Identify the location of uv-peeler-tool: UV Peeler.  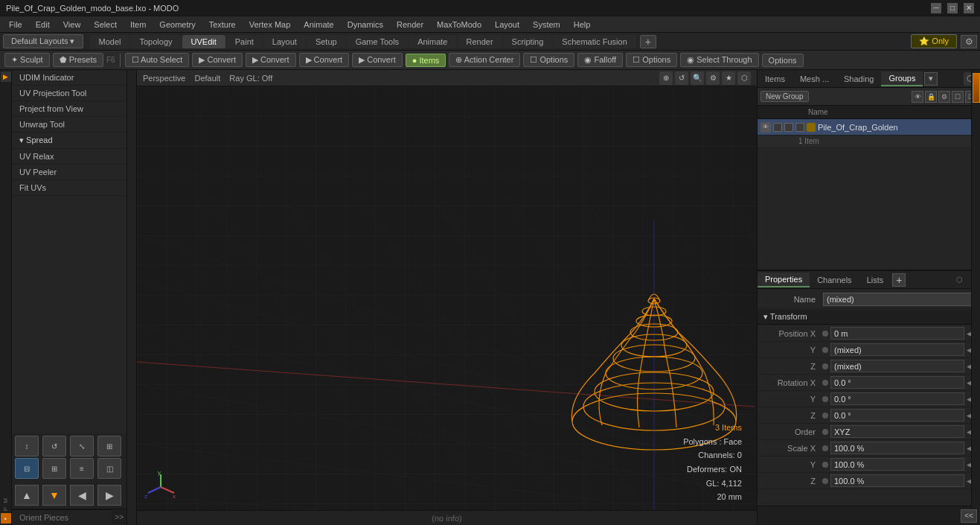
(69, 173).